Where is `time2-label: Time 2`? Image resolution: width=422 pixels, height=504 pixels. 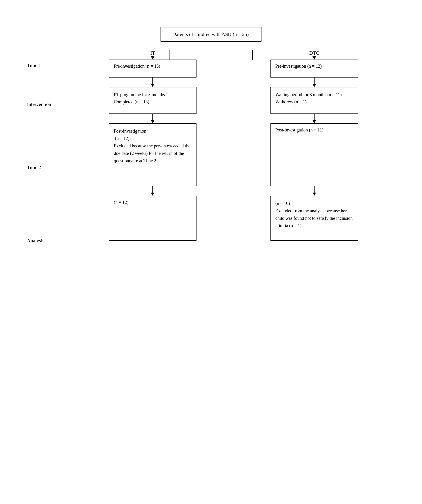
time2-label: Time 2 is located at coordinates (49, 168).